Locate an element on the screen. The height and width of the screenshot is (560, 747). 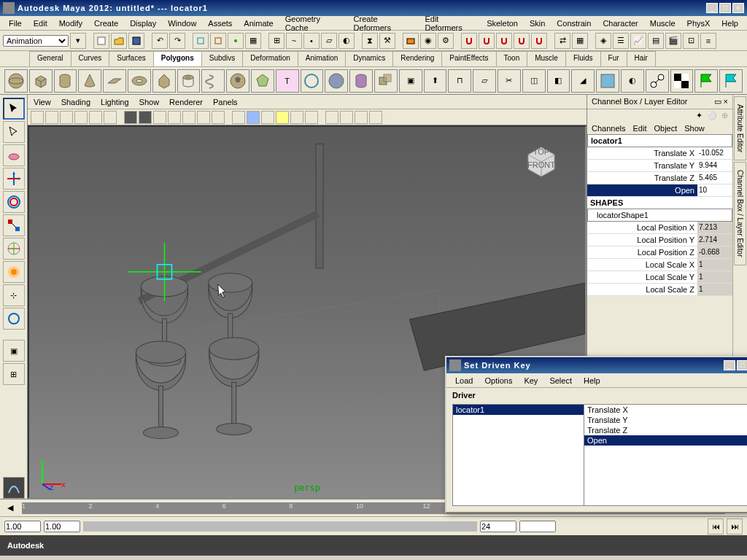
vp-shaded-icon is located at coordinates (253, 117).